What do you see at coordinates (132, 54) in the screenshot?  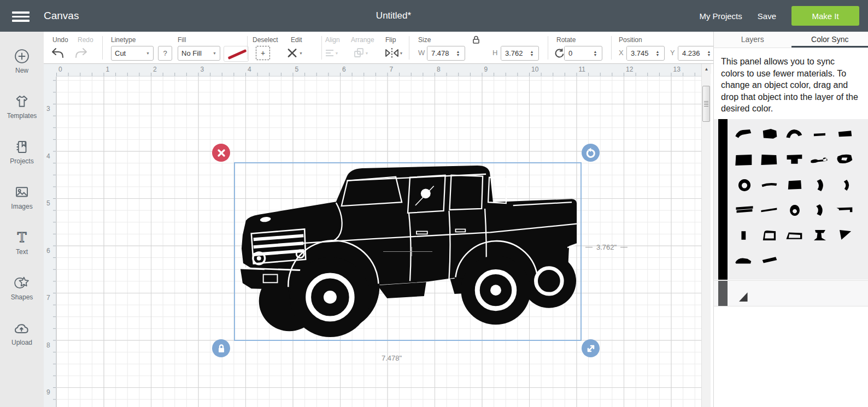 I see `linetype-select: Cut ▼` at bounding box center [132, 54].